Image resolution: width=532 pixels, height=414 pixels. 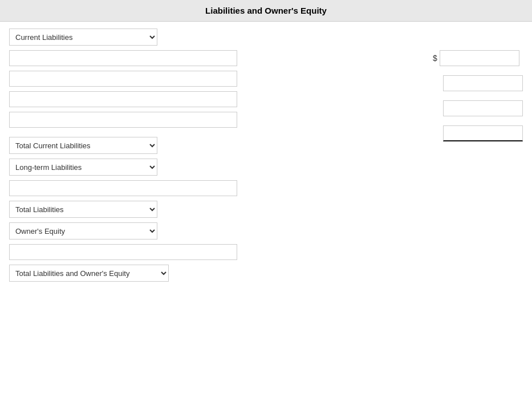 What do you see at coordinates (83, 167) in the screenshot?
I see `long-term-liabilities-dropdown: Long-term Liabilities` at bounding box center [83, 167].